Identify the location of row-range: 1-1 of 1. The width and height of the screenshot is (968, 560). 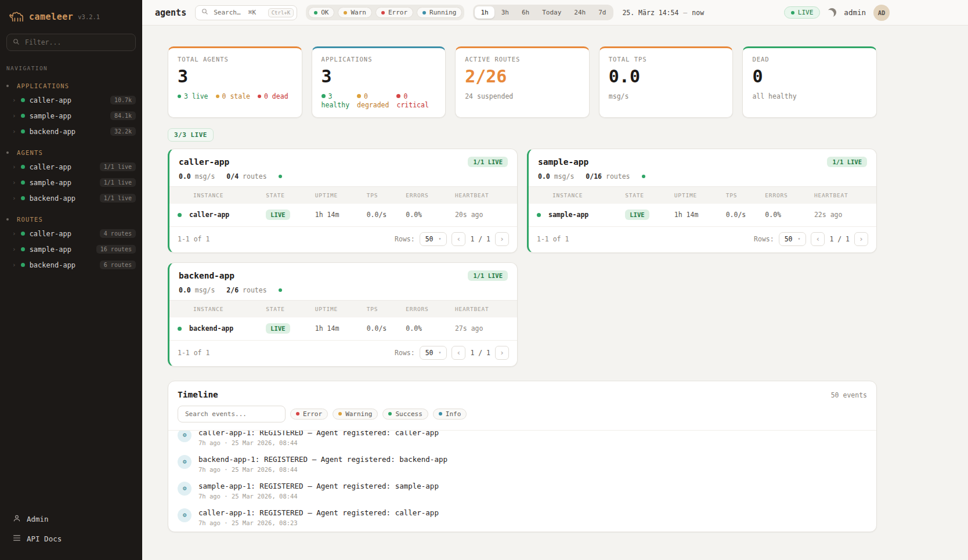
(552, 239).